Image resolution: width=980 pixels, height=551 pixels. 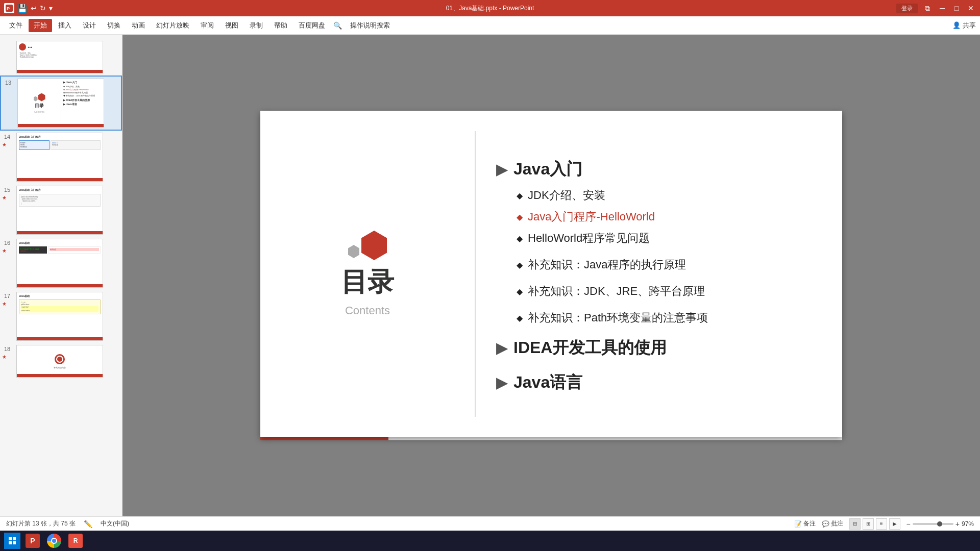 I want to click on slide-thumb-18: 18 ★ 补充知识内容, so click(x=61, y=361).